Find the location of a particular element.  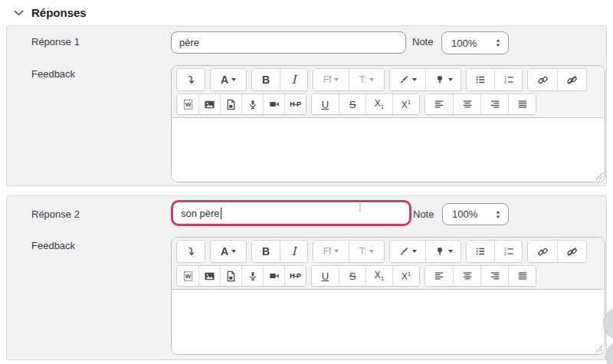

chevron-down-icon is located at coordinates (18, 13).